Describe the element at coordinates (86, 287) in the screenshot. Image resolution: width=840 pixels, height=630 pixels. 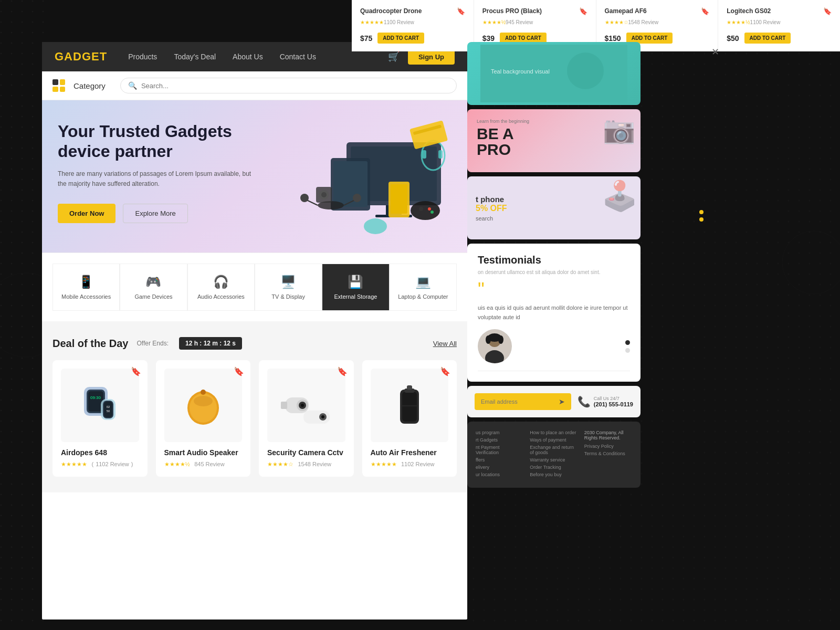
I see `cat-mobile-accessories: 📱 Mobile Accessories` at that location.